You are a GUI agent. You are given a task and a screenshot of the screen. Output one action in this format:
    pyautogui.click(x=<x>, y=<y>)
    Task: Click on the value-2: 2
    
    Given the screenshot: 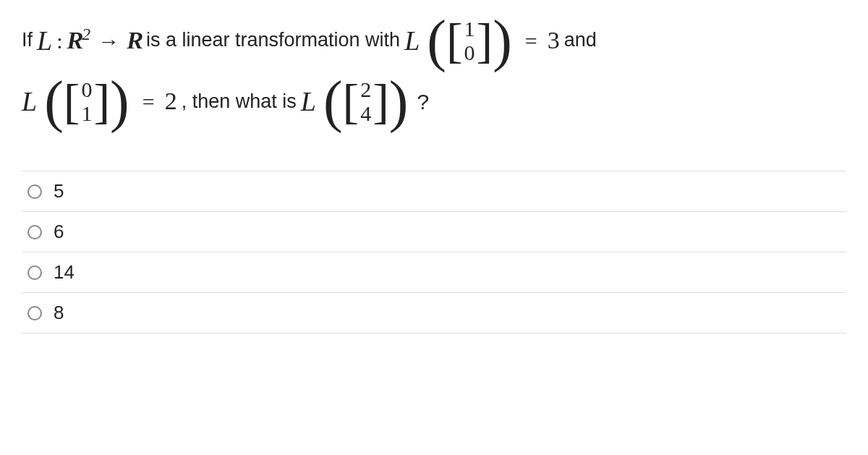 What is the action you would take?
    pyautogui.click(x=171, y=101)
    